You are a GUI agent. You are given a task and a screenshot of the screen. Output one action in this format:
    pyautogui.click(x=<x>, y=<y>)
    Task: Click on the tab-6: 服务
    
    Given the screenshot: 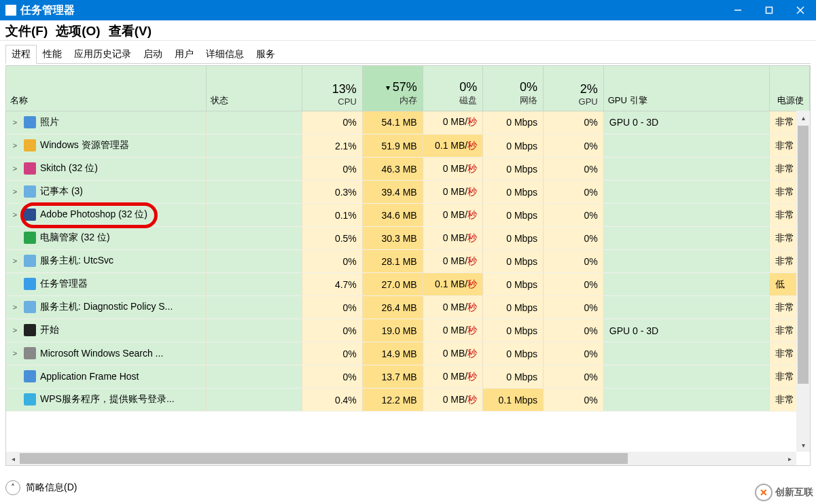 What is the action you would take?
    pyautogui.click(x=266, y=54)
    